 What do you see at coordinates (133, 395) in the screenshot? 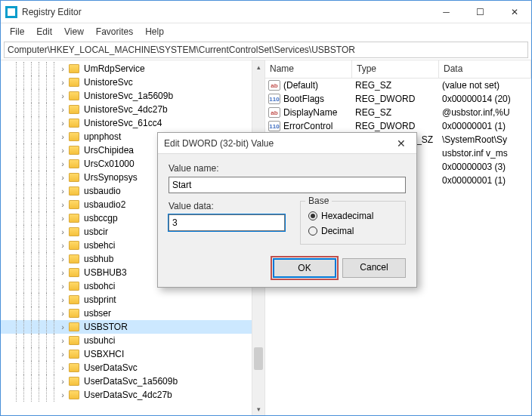
I see `tree-node-userdatasvc_4dc27b: ›UserDataSvc_4dc27b` at bounding box center [133, 395].